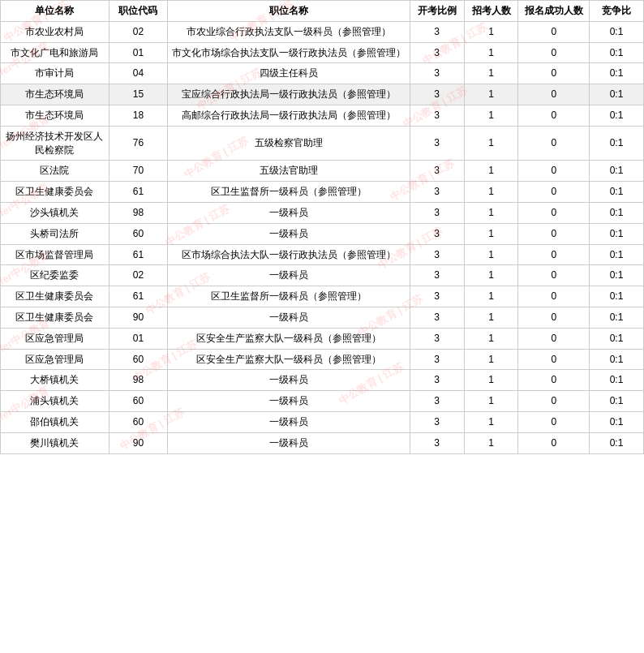 This screenshot has height=653, width=644. What do you see at coordinates (323, 171) in the screenshot?
I see `table-row: 区法院70五级法官助理3100:1` at bounding box center [323, 171].